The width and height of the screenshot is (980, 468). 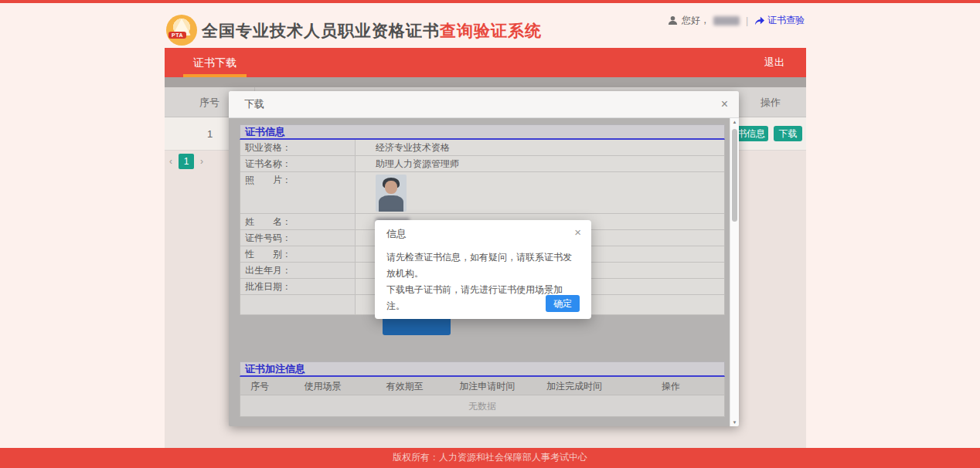 I want to click on content-top-strip, so click(x=485, y=82).